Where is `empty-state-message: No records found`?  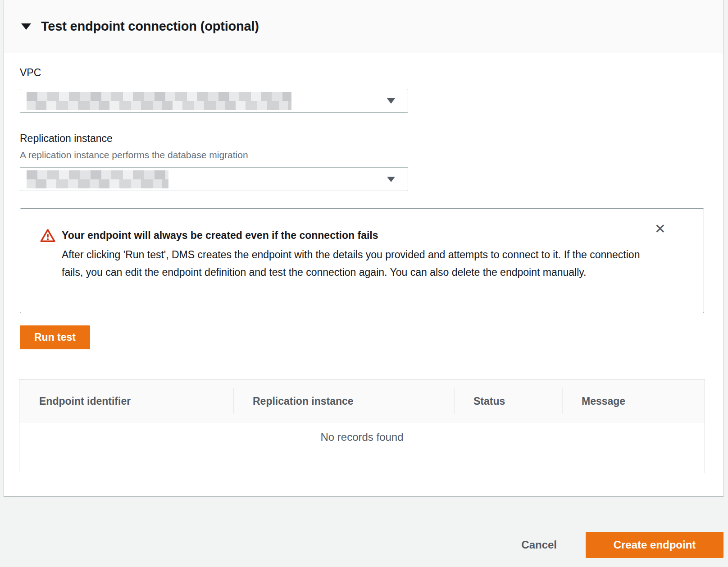
empty-state-message: No records found is located at coordinates (362, 452).